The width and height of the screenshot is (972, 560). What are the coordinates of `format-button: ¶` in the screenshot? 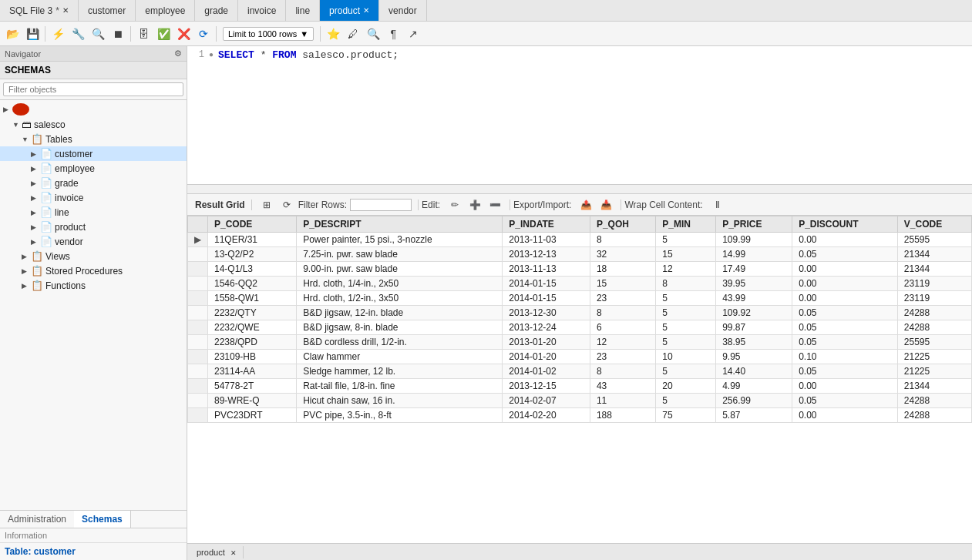 It's located at (393, 34).